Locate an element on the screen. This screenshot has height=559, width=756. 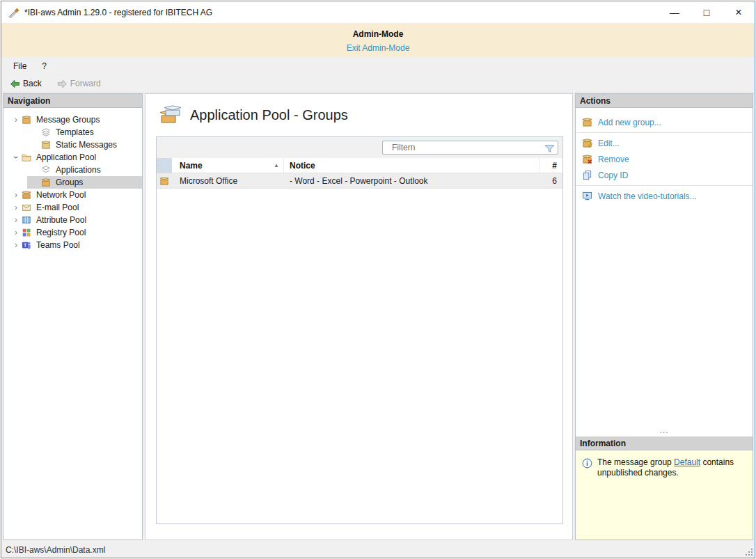
information-body: The message group Default contains unpub… is located at coordinates (664, 495).